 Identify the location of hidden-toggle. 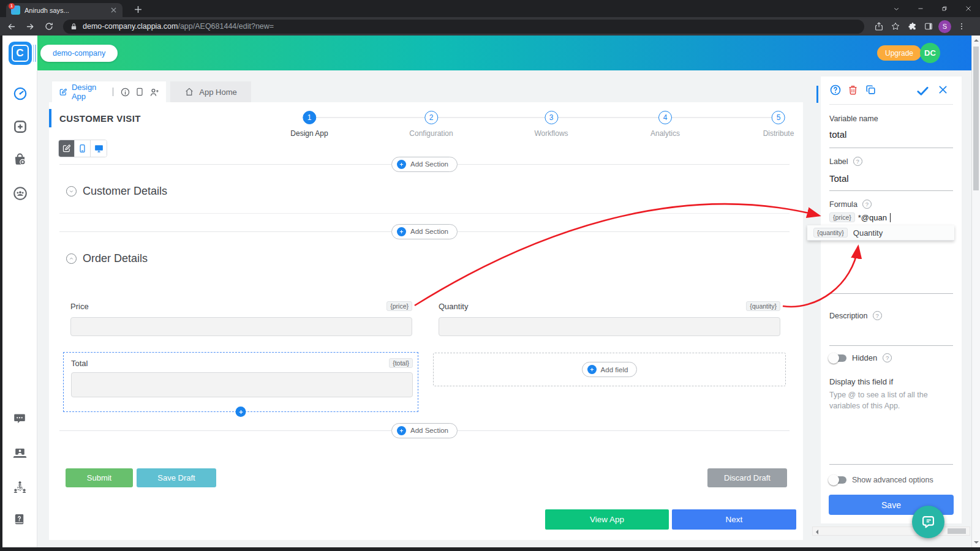
(838, 358).